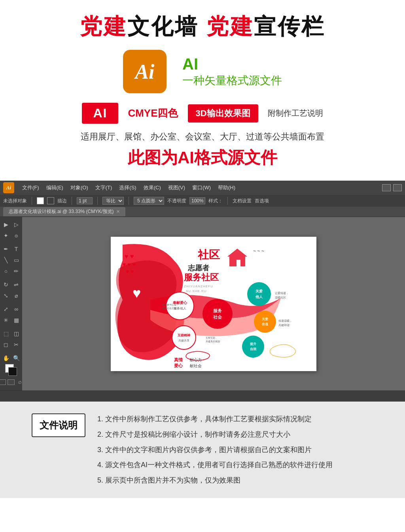  Describe the element at coordinates (216, 201) in the screenshot. I see `toolbar-style-label: 样式：` at that location.